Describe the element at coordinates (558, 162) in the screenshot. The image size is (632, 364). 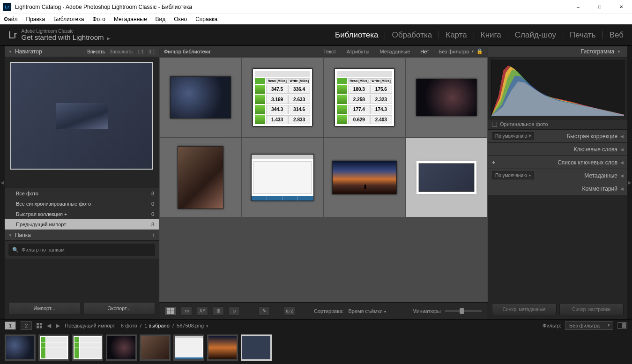
I see `keyword-list-header: + Список ключевых слов◀` at that location.